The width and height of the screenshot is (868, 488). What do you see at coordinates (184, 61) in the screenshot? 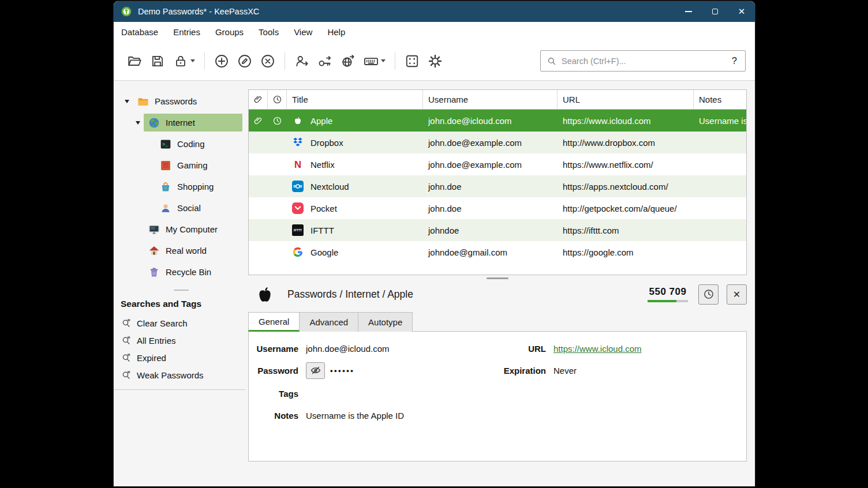
I see `lock-database-button` at bounding box center [184, 61].